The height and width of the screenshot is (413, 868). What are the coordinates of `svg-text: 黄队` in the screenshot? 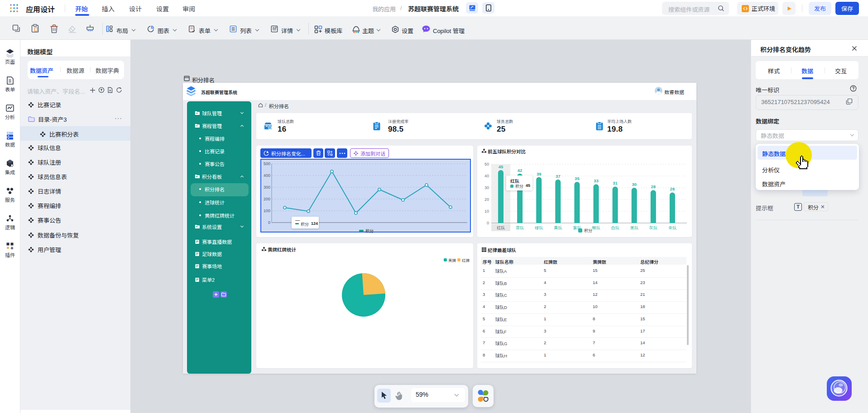 It's located at (558, 228).